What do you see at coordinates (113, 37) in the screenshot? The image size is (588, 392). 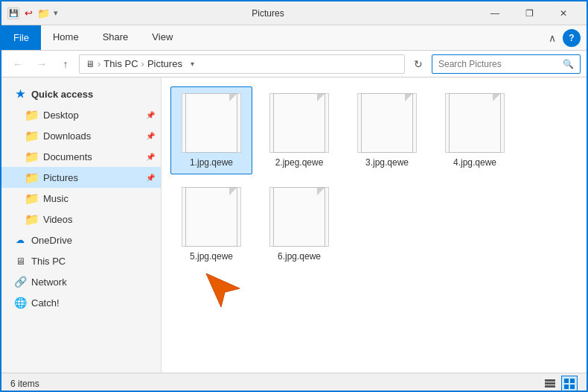 I see `ribbon-tabs: Home Share View` at bounding box center [113, 37].